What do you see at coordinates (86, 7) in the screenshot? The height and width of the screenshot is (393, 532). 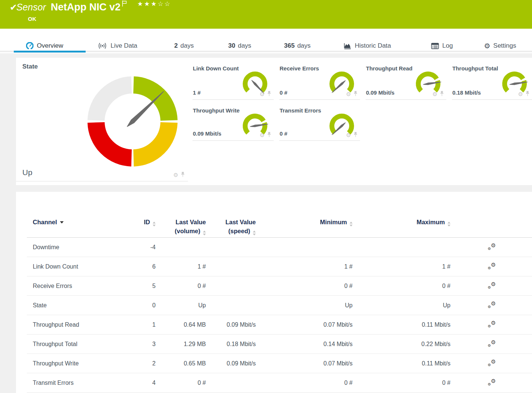 I see `page-title: NetApp NIC v2` at bounding box center [86, 7].